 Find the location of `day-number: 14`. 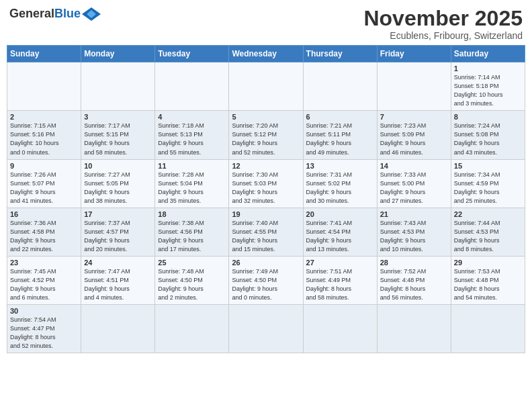

day-number: 14 is located at coordinates (414, 166).